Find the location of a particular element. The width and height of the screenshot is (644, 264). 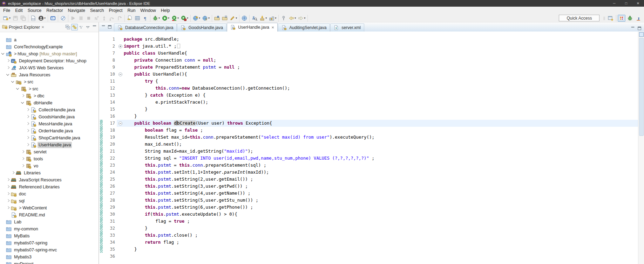

code-text: package src.dbHandle; is located at coordinates (151, 39).